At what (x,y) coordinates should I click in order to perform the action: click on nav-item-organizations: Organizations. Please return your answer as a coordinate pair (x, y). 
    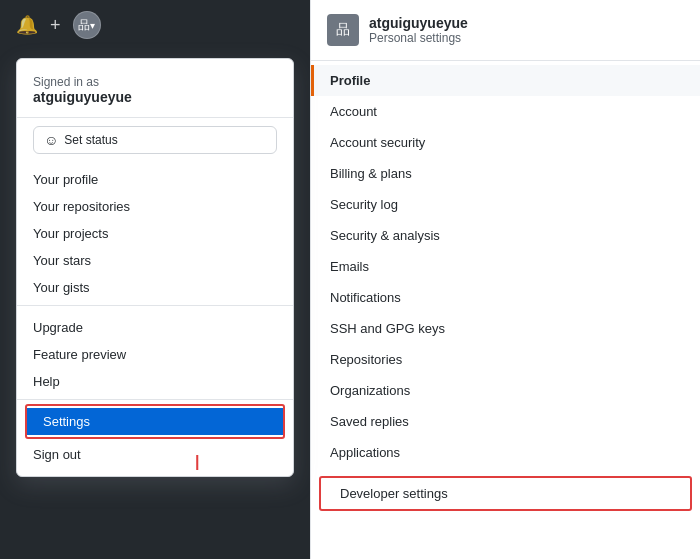
    Looking at the image, I should click on (506, 390).